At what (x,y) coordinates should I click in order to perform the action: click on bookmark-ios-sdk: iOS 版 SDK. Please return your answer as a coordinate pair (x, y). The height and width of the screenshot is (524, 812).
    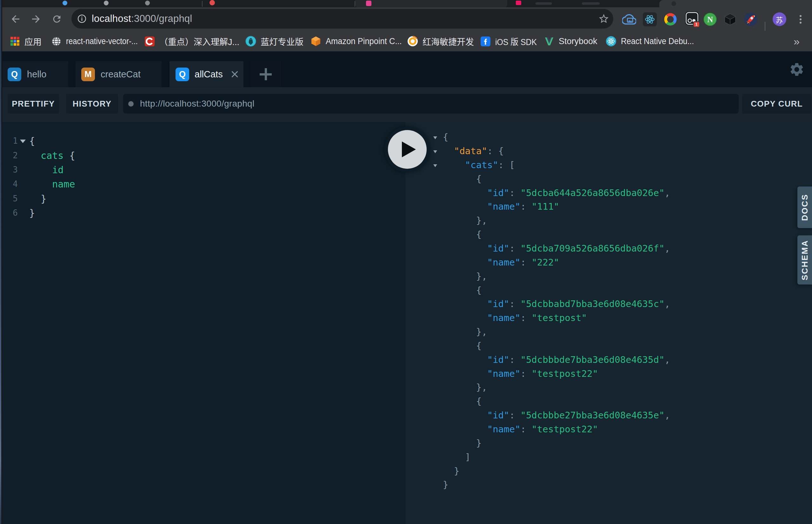
    Looking at the image, I should click on (511, 41).